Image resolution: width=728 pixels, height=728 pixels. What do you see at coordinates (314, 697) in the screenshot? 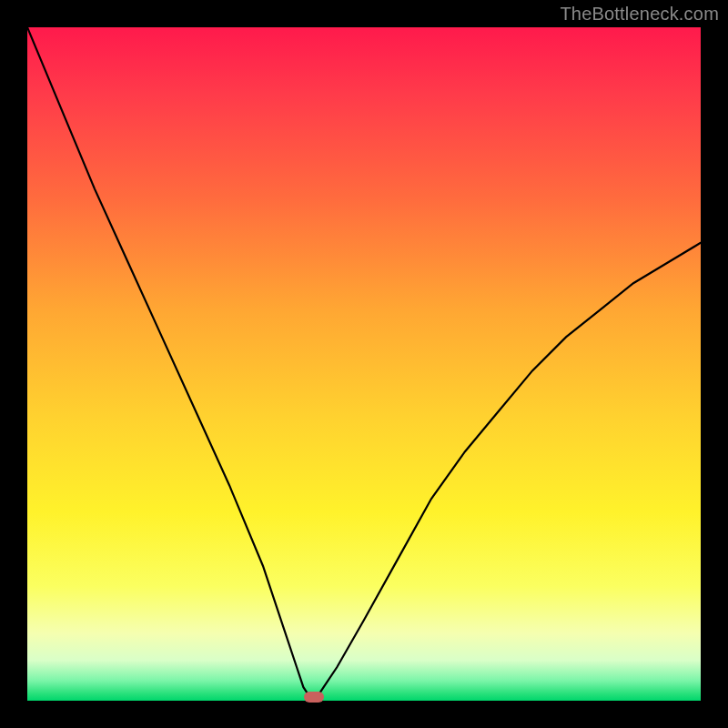
I see `min-marker` at bounding box center [314, 697].